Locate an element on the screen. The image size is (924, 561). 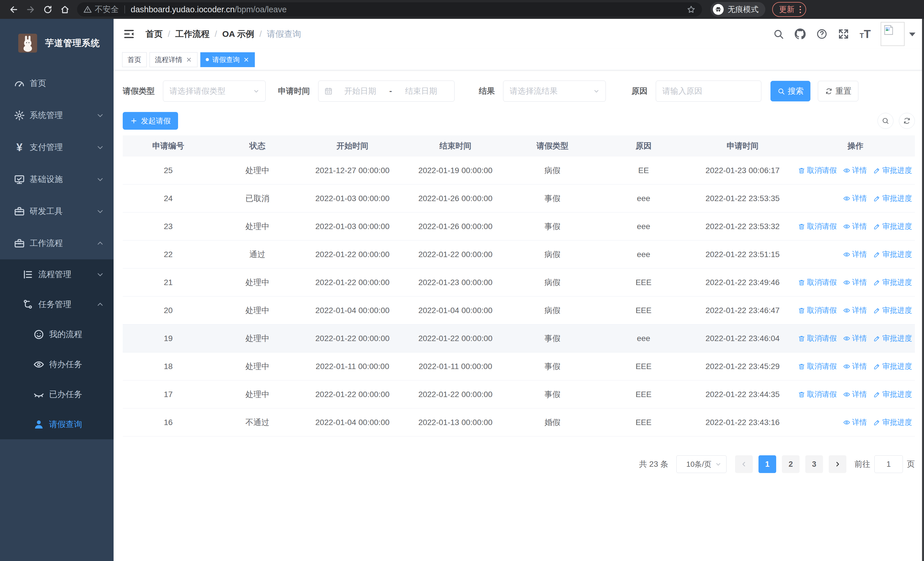
sidebar-item-task-mgmt: 任务管理 is located at coordinates (57, 304).